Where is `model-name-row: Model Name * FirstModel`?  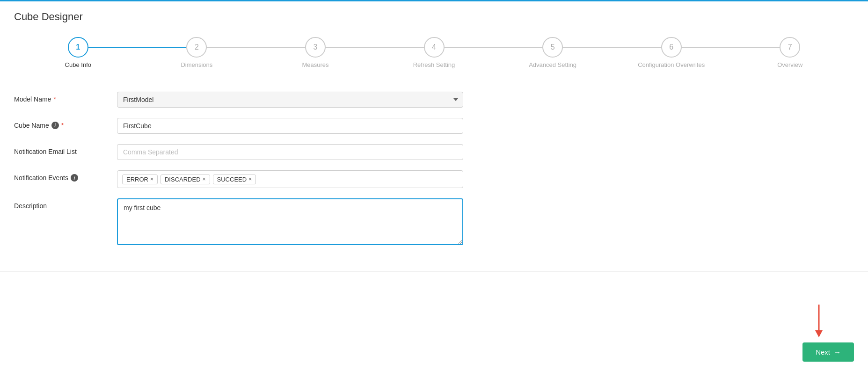 model-name-row: Model Name * FirstModel is located at coordinates (434, 100).